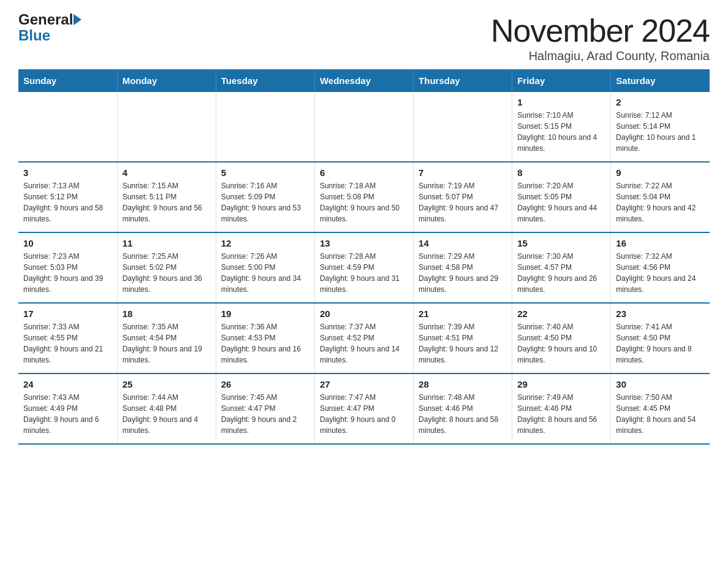 The height and width of the screenshot is (563, 728). Describe the element at coordinates (463, 408) in the screenshot. I see `calendar-cell: 28Sunrise: 7:48 AM Sunset: 4:46 PM Dayli…` at that location.